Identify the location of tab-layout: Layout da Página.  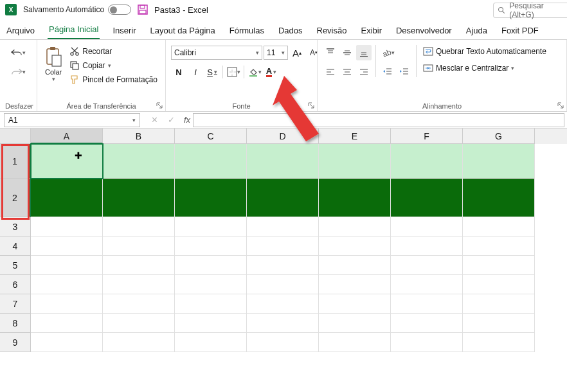
(183, 31).